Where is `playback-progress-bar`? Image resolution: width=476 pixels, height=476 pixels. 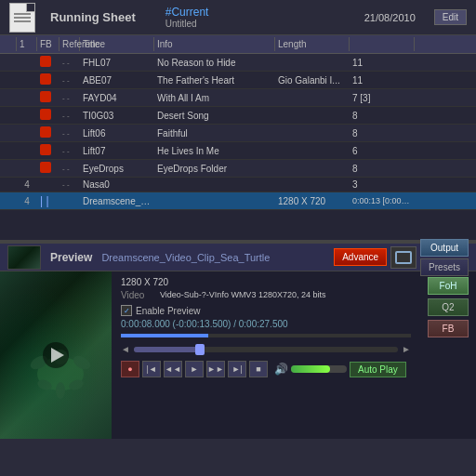 playback-progress-bar is located at coordinates (266, 336).